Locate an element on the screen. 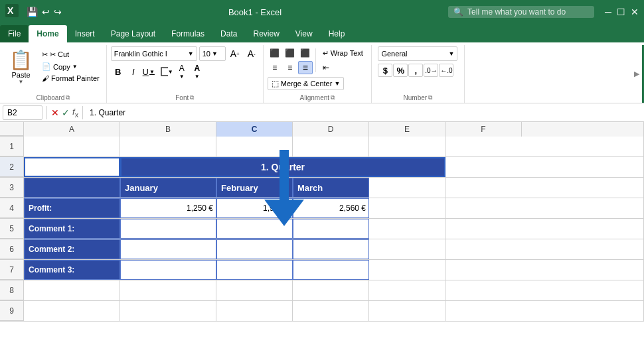  cell-c7 is located at coordinates (255, 270).